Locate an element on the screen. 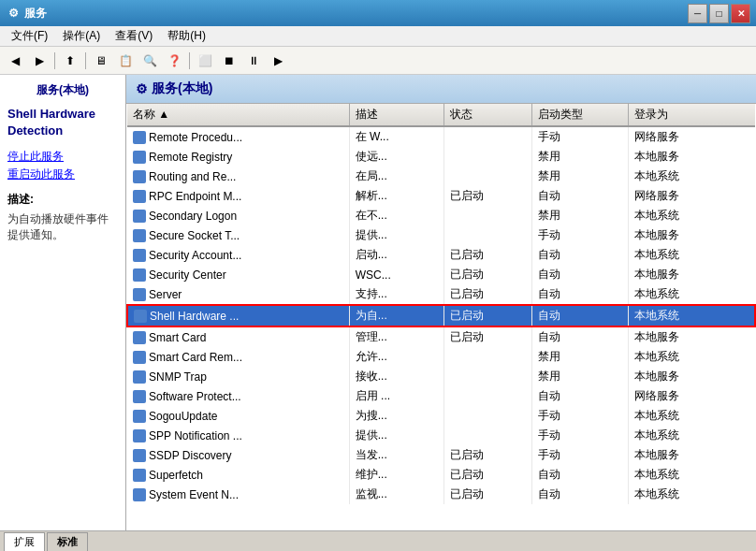 The width and height of the screenshot is (756, 551). back-button: ◀ is located at coordinates (15, 61).